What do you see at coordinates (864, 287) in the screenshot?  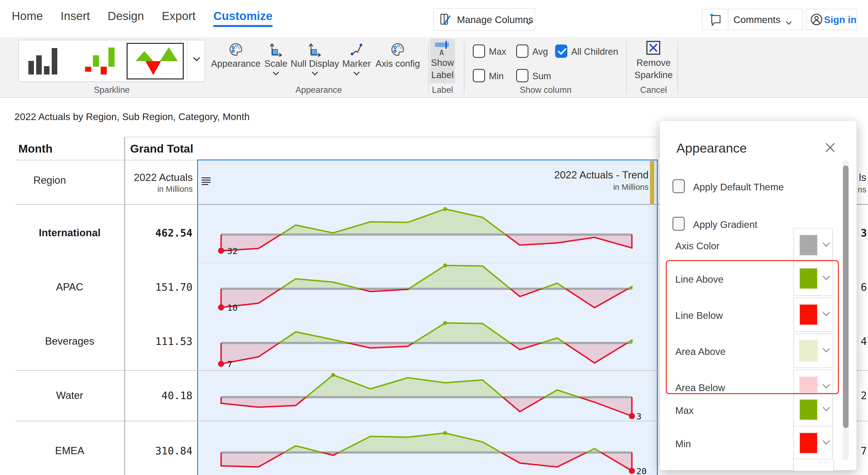 I see `clipped-value-fragment: 6` at bounding box center [864, 287].